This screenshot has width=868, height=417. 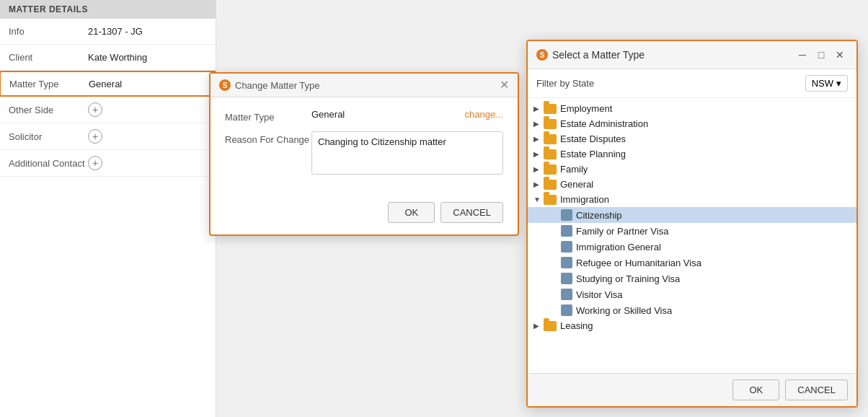 What do you see at coordinates (577, 326) in the screenshot?
I see `tree-item-label: Leasing` at bounding box center [577, 326].